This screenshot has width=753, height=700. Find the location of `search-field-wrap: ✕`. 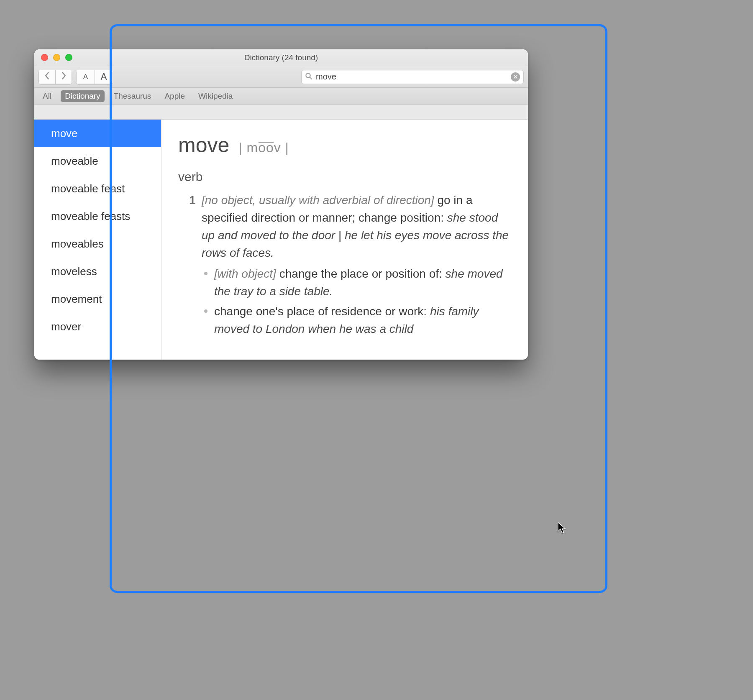

search-field-wrap: ✕ is located at coordinates (412, 77).